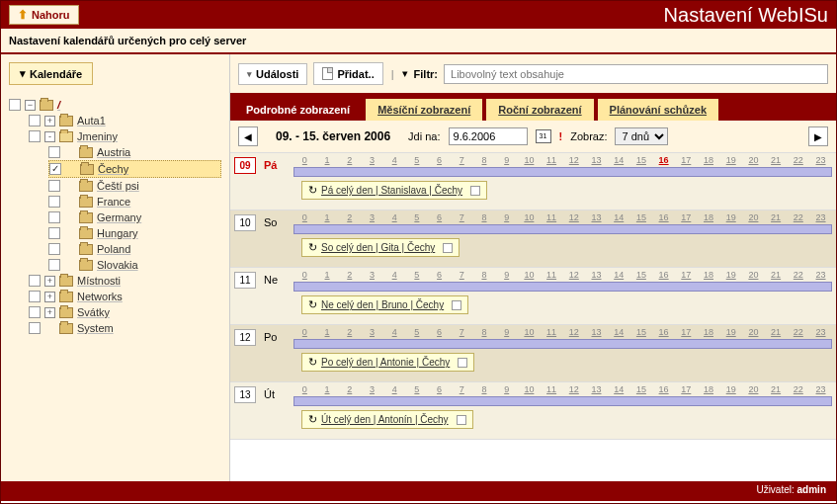 The height and width of the screenshot is (504, 837). I want to click on event-chip: ↻Út celý den | Antonín | Čechy, so click(387, 419).